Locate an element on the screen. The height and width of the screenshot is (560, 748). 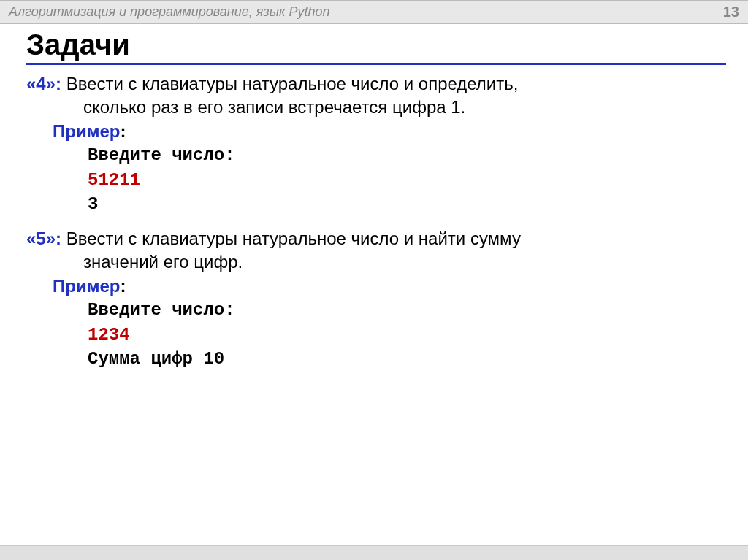
page-title: Задачи is located at coordinates (376, 47).